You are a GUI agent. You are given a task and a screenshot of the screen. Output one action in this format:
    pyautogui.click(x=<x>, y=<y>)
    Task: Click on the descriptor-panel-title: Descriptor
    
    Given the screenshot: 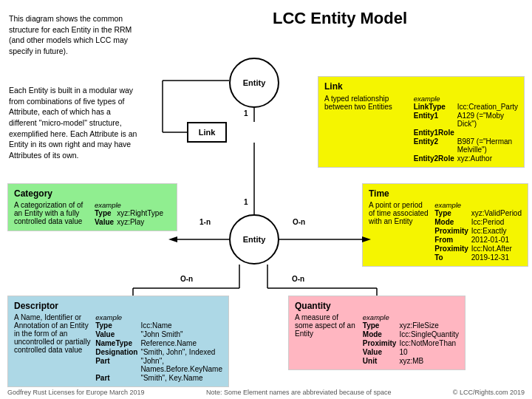 What is the action you would take?
    pyautogui.click(x=118, y=306)
    